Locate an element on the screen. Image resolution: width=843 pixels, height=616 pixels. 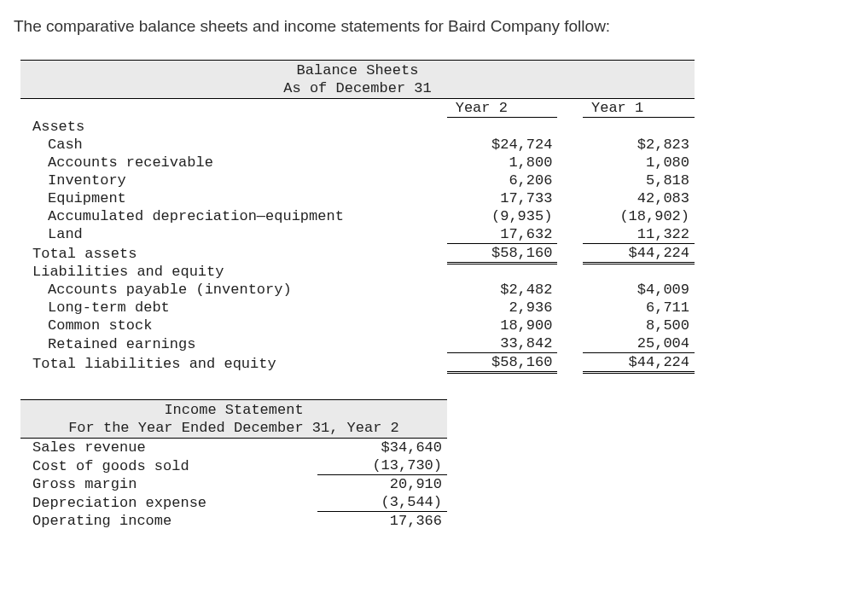
is-title: Income Statement is located at coordinates (234, 410).